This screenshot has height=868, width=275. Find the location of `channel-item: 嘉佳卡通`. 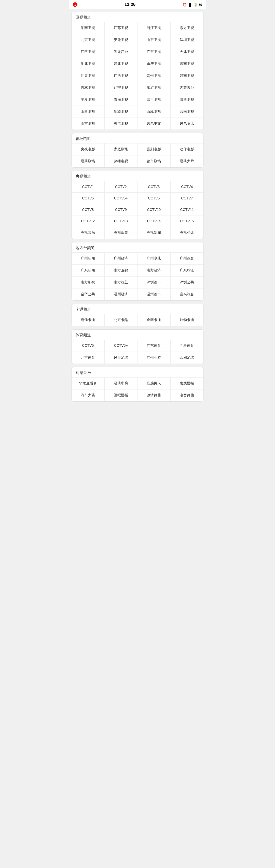

channel-item: 嘉佳卡通 is located at coordinates (88, 320).